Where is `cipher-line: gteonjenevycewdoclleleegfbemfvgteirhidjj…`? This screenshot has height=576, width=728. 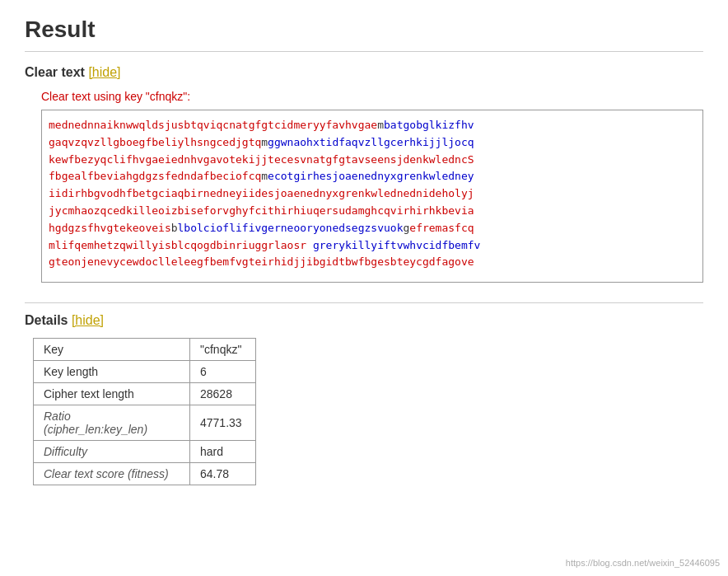 cipher-line: gteonjenevycewdoclleleegfbemfvgteirhidjj… is located at coordinates (372, 262).